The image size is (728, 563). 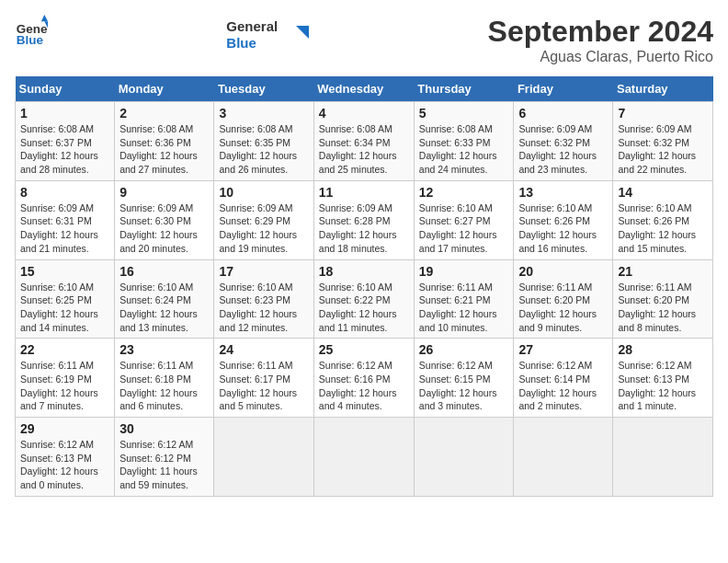 I want to click on calendar-cell: 18Sunrise: 6:10 AM Sunset: 6:22 PM Dayli…, so click(x=364, y=299).